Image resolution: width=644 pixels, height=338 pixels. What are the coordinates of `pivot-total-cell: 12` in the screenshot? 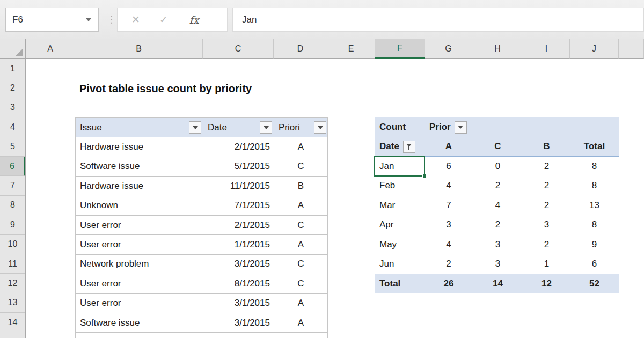 It's located at (546, 283).